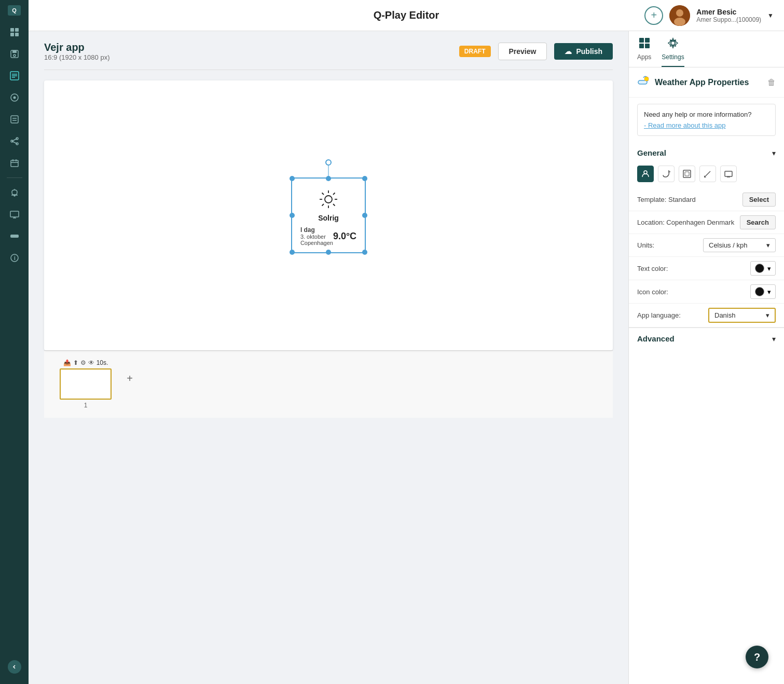  I want to click on text-color-chevron-icon: ▾, so click(769, 269).